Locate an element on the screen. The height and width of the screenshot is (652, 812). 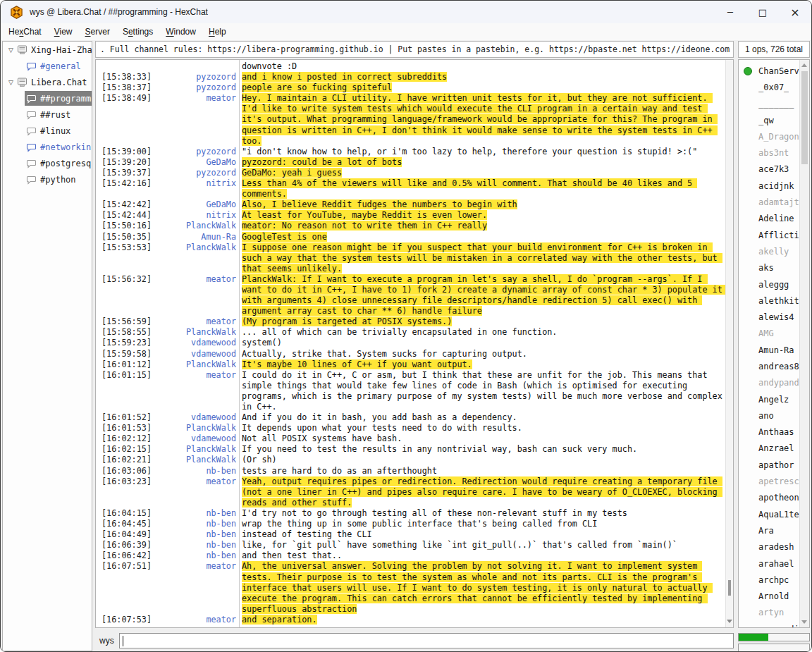
user-row: Amun-Ra is located at coordinates (769, 350).